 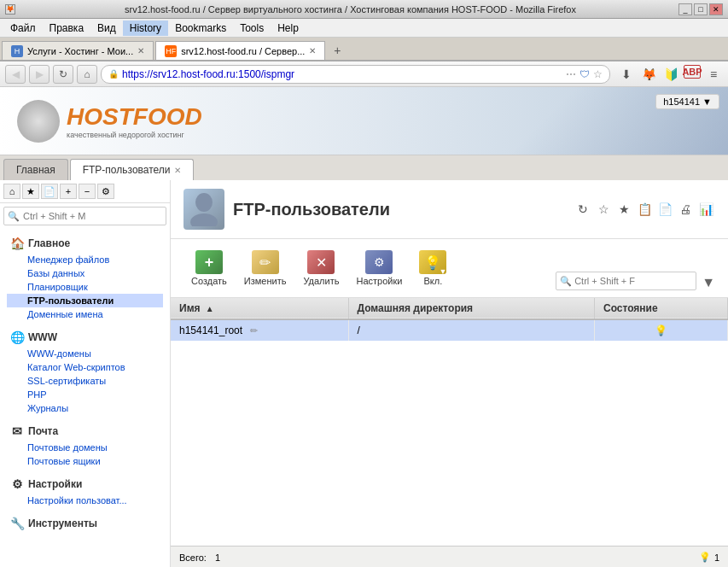 What do you see at coordinates (17, 243) in the screenshot?
I see `main-section-icon: 🏠` at bounding box center [17, 243].